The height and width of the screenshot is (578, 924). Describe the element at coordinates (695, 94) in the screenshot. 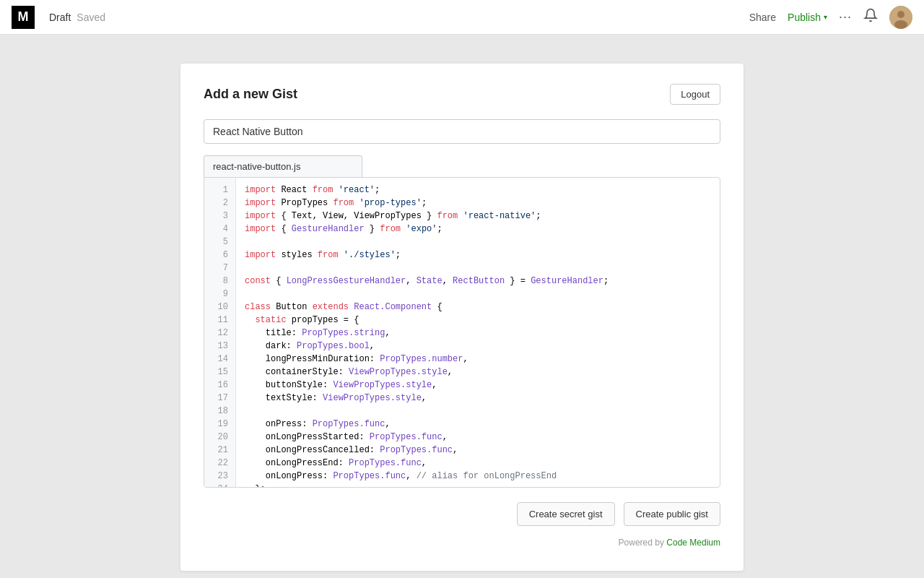

I see `logout-button: Logout` at that location.